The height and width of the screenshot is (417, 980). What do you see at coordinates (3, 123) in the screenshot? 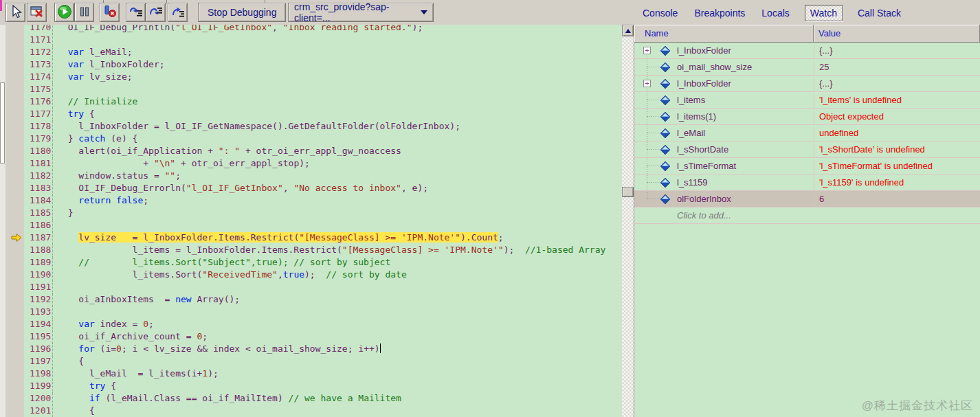
I see `left-scrollbar-thumb` at bounding box center [3, 123].